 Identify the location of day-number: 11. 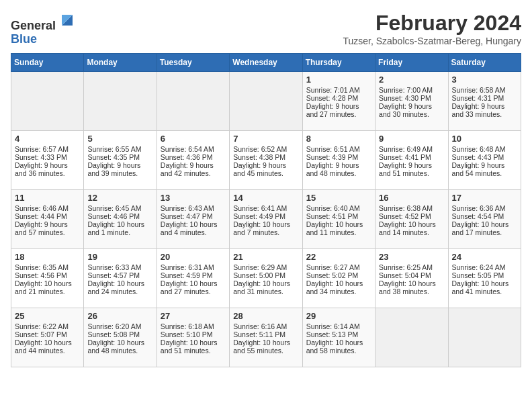
(47, 197).